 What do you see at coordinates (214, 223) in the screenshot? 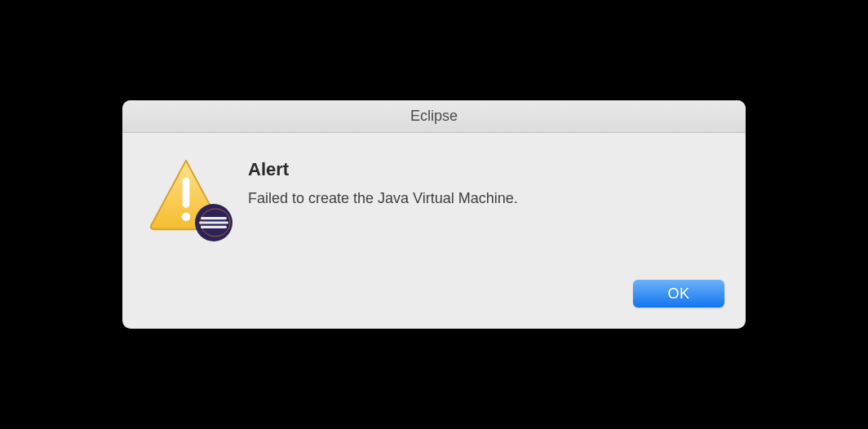
I see `eclipse-icon` at bounding box center [214, 223].